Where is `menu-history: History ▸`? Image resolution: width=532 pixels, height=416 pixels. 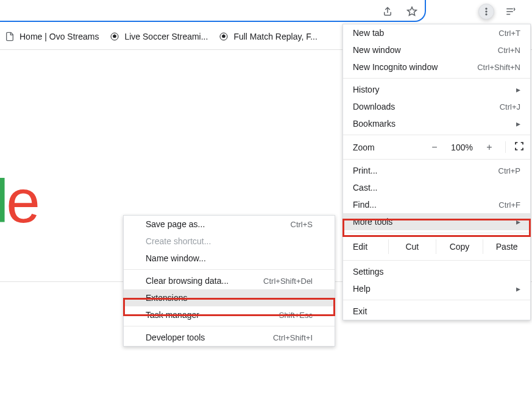
menu-history: History ▸ is located at coordinates (436, 90).